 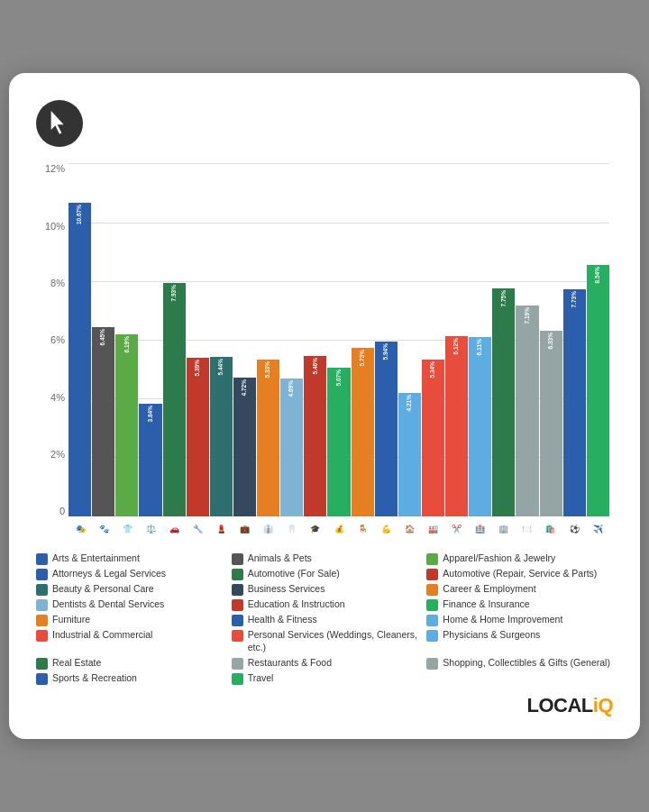 I want to click on bar-icon: 🏠, so click(x=409, y=529).